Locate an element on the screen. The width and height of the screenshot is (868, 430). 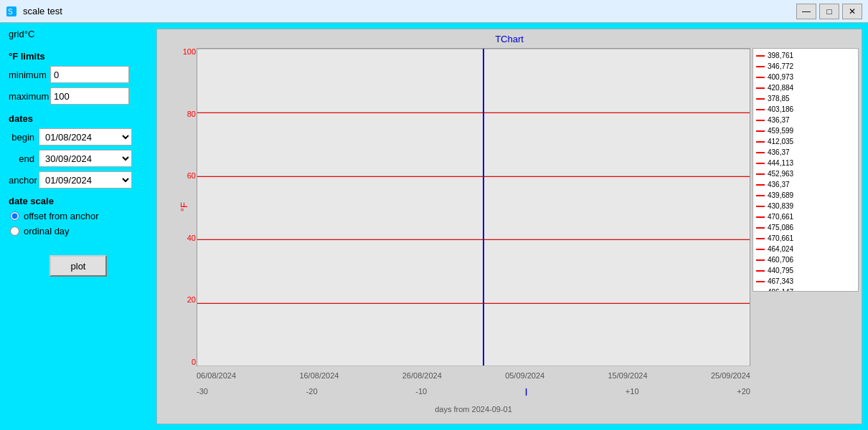
tick-left-100: 100 is located at coordinates (189, 52).